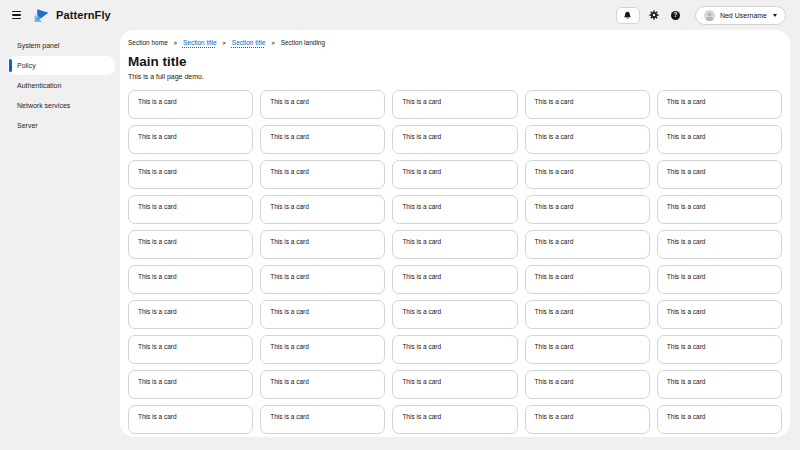  What do you see at coordinates (775, 16) in the screenshot?
I see `chevron-down-icon` at bounding box center [775, 16].